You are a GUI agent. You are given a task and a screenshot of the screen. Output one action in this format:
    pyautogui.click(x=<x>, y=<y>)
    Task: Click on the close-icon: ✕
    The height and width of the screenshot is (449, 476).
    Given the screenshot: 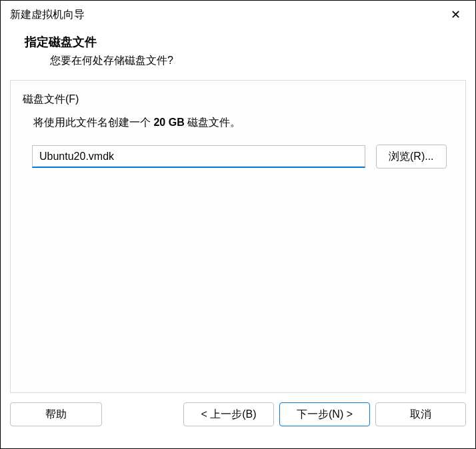 What is the action you would take?
    pyautogui.click(x=456, y=15)
    